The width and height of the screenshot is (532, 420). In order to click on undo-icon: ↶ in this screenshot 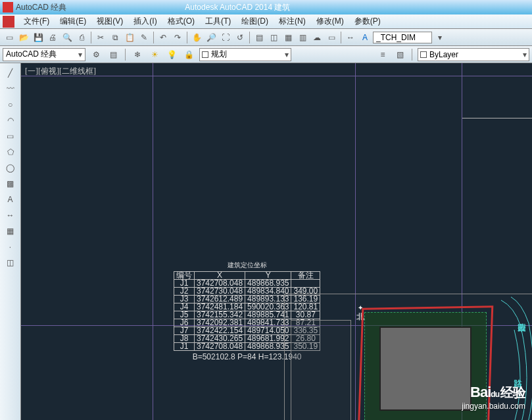, I will do `click(163, 38)`.